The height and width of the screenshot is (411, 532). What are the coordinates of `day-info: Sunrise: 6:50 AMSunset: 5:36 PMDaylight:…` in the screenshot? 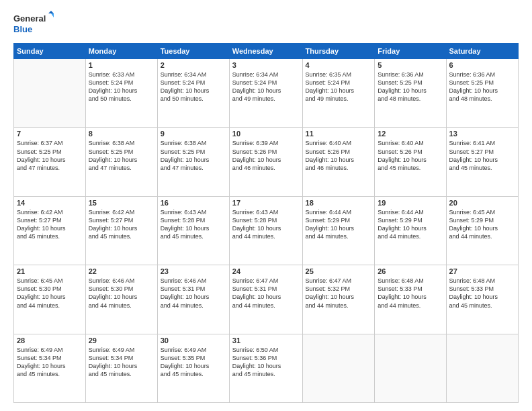 It's located at (266, 363).